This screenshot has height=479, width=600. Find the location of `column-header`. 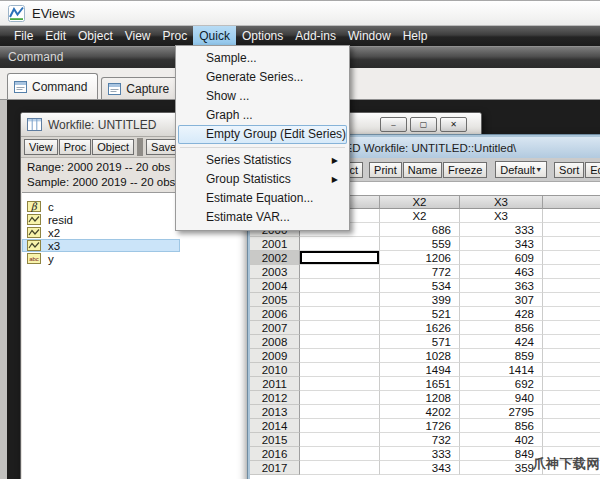

column-header is located at coordinates (572, 202).